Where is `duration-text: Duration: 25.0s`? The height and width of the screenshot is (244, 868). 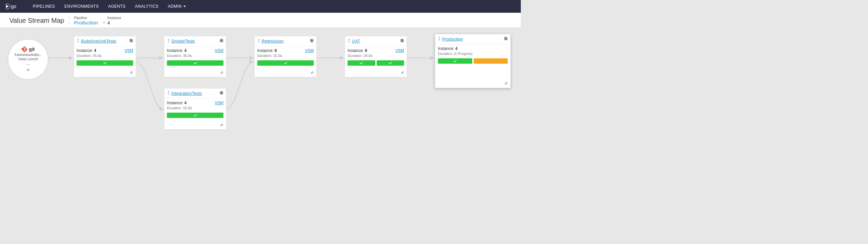
duration-text: Duration: 25.0s is located at coordinates (105, 56).